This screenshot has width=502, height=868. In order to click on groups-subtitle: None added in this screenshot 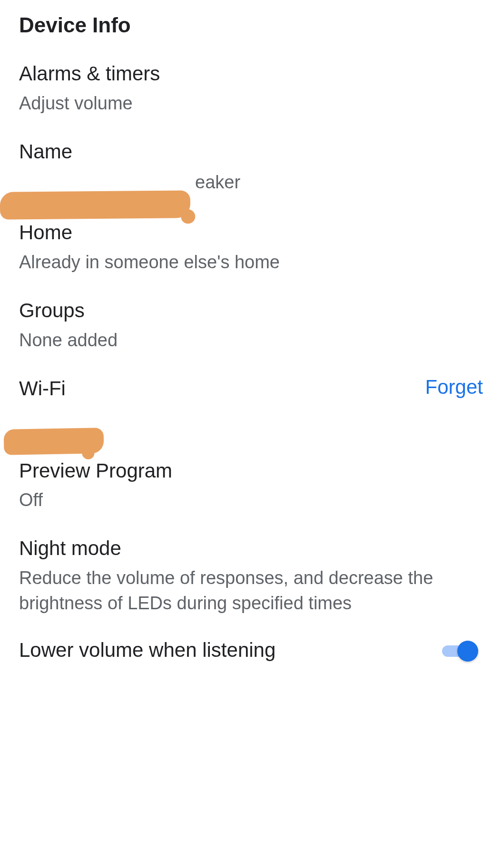, I will do `click(251, 341)`.